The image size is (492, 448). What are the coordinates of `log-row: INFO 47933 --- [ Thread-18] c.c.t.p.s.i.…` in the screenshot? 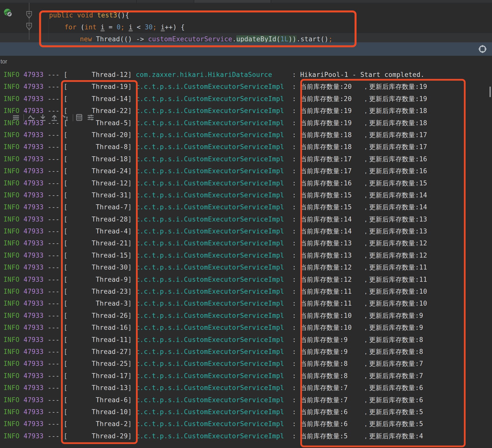 It's located at (246, 159).